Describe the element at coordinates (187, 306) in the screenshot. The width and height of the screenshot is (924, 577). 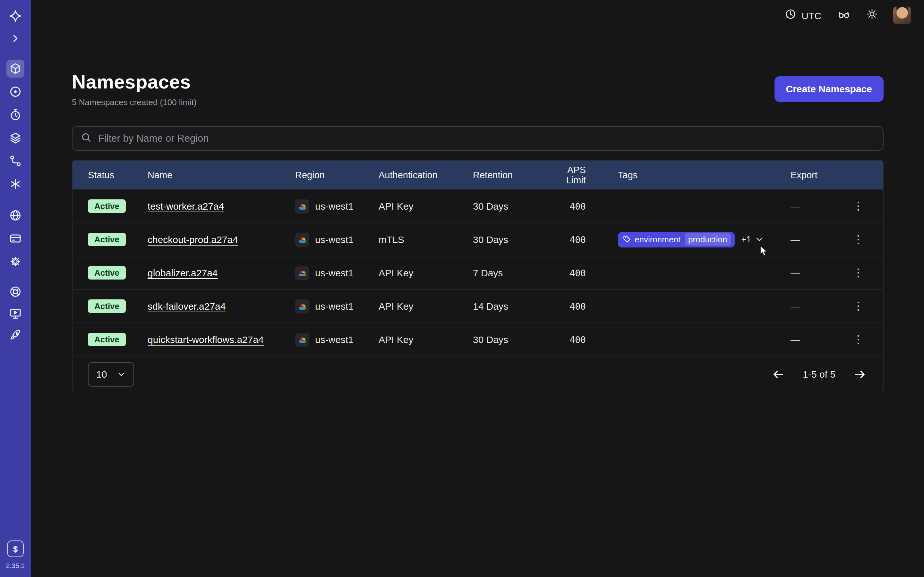
I see `namespace-link: sdk-failover.a27a4` at that location.